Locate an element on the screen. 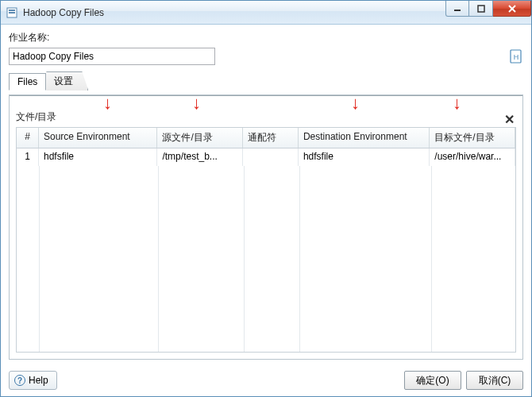 The height and width of the screenshot is (397, 532). table-row: 1 hdfsfile /tmp/test_b... hdfsfile /user… is located at coordinates (266, 157).